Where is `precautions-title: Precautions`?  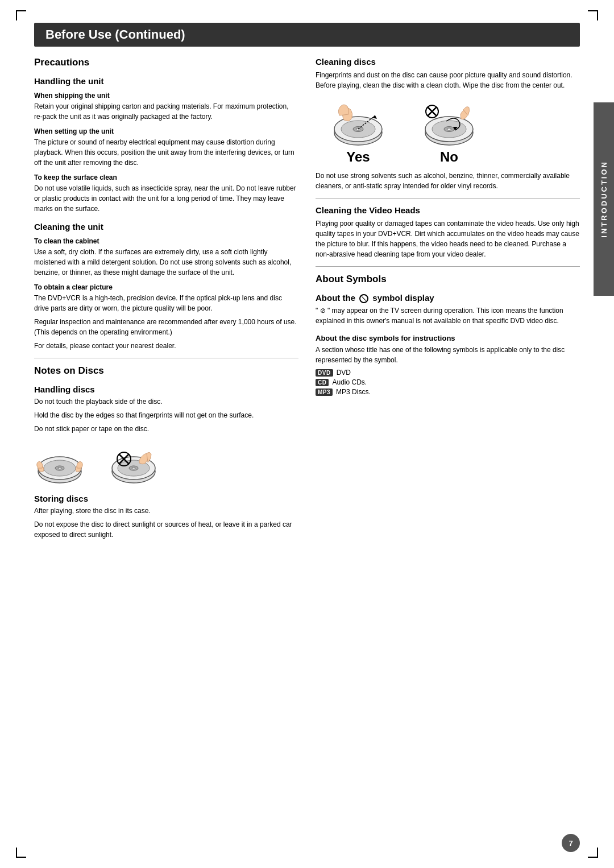
precautions-title: Precautions is located at coordinates (166, 63).